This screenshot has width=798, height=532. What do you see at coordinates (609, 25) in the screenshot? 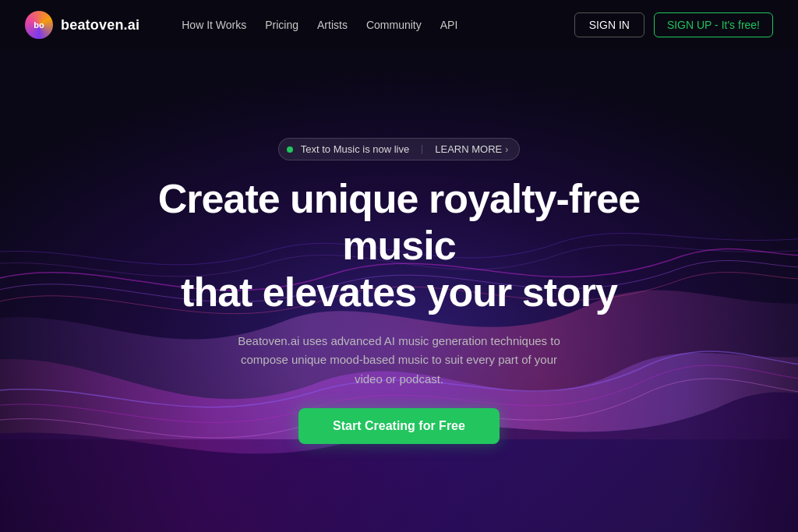
I see `signin-button: SIGN IN` at bounding box center [609, 25].